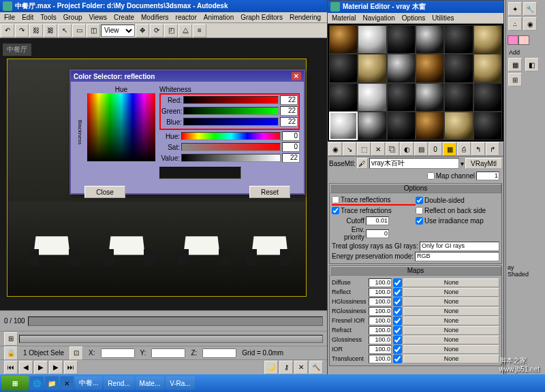  I want to click on get-material-button: ◉, so click(335, 149).